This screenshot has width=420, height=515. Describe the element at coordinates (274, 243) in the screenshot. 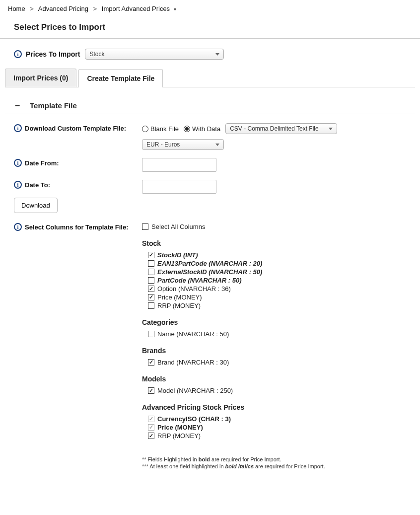

I see `column-group-title: Stock` at that location.